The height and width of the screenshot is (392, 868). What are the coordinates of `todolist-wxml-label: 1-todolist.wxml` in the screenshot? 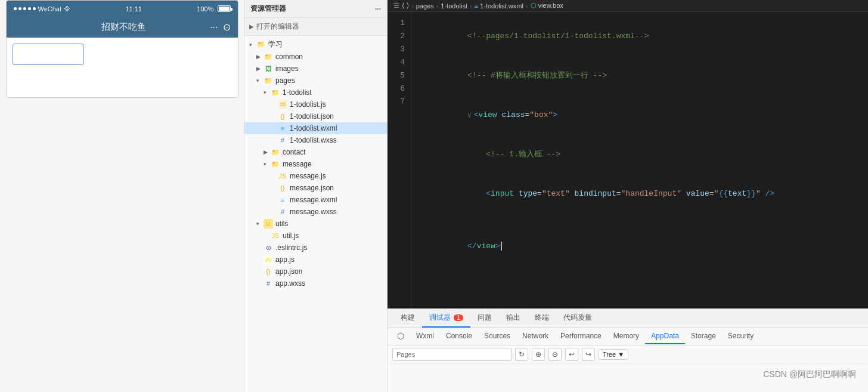 It's located at (314, 128).